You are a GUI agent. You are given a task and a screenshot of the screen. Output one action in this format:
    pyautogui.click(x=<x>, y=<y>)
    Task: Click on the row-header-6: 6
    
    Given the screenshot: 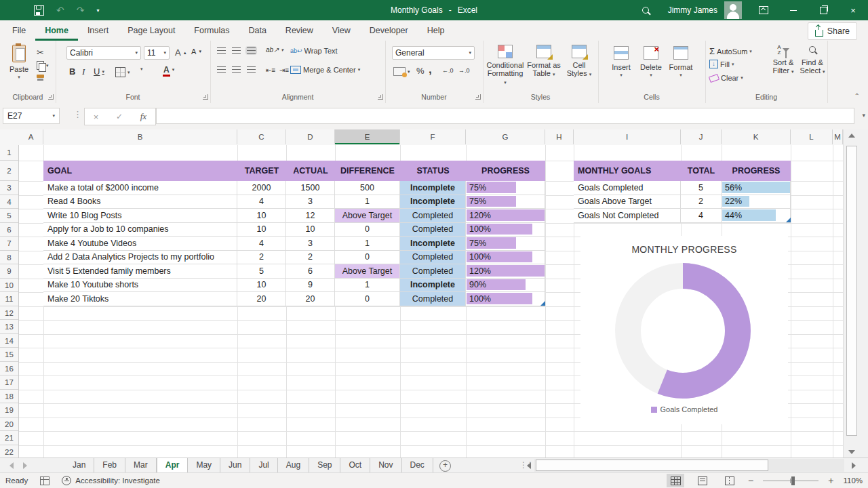 What is the action you would take?
    pyautogui.click(x=9, y=230)
    